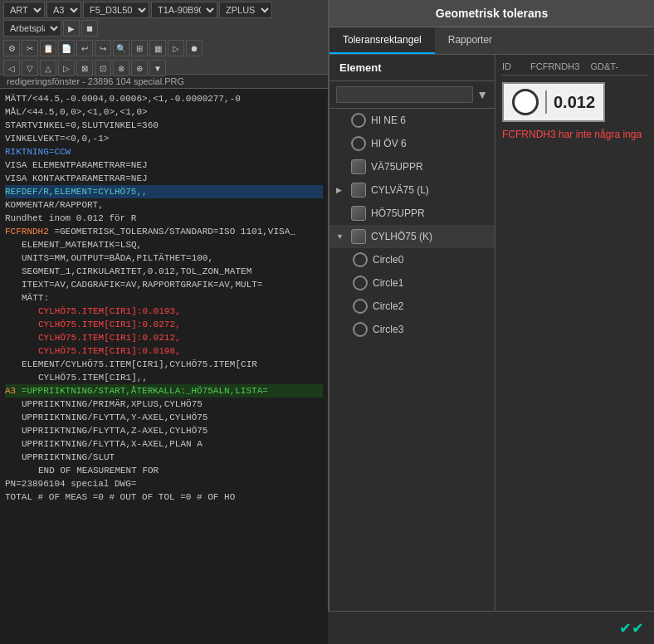 This screenshot has width=654, height=644. I want to click on tree-item-hi-ne-6: HI NE 6, so click(412, 120).